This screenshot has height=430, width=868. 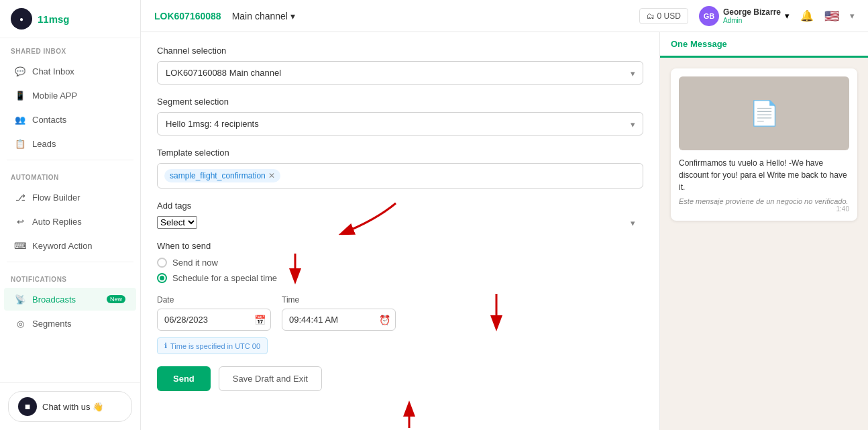 What do you see at coordinates (400, 215) in the screenshot?
I see `add-tags-group: Add tags Select` at bounding box center [400, 215].